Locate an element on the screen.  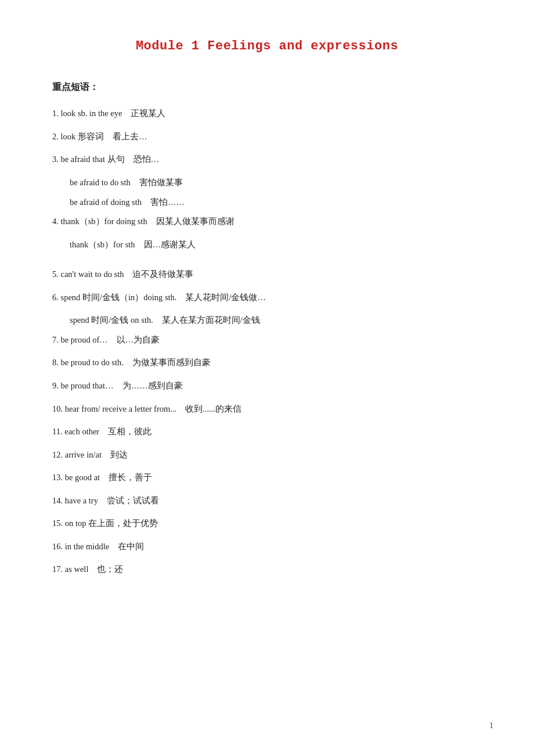
phrase-item: spend 时间/金钱 on sth. 某人在某方面花时间/金钱 is located at coordinates (276, 321).